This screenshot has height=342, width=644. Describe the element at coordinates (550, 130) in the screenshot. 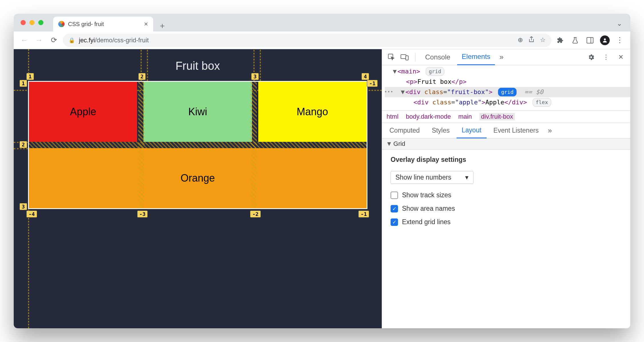

I see `more-style-tabs-button: »` at that location.